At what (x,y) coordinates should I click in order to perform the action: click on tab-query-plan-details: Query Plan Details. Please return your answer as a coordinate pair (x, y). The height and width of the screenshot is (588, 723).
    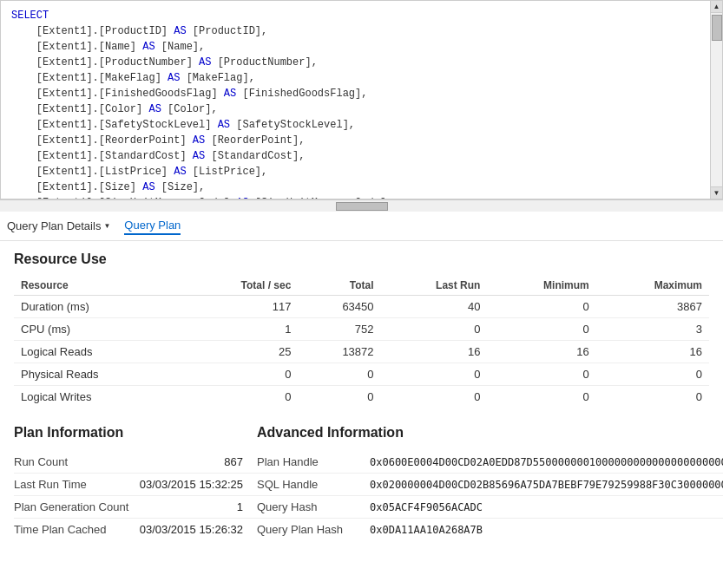
    Looking at the image, I should click on (59, 225).